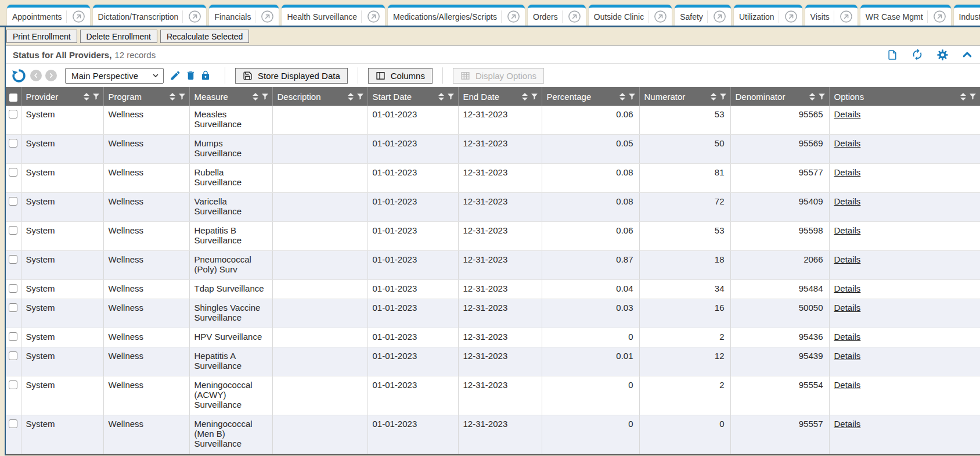 This screenshot has width=980, height=456. What do you see at coordinates (146, 96) in the screenshot?
I see `column-header-program: Program` at bounding box center [146, 96].